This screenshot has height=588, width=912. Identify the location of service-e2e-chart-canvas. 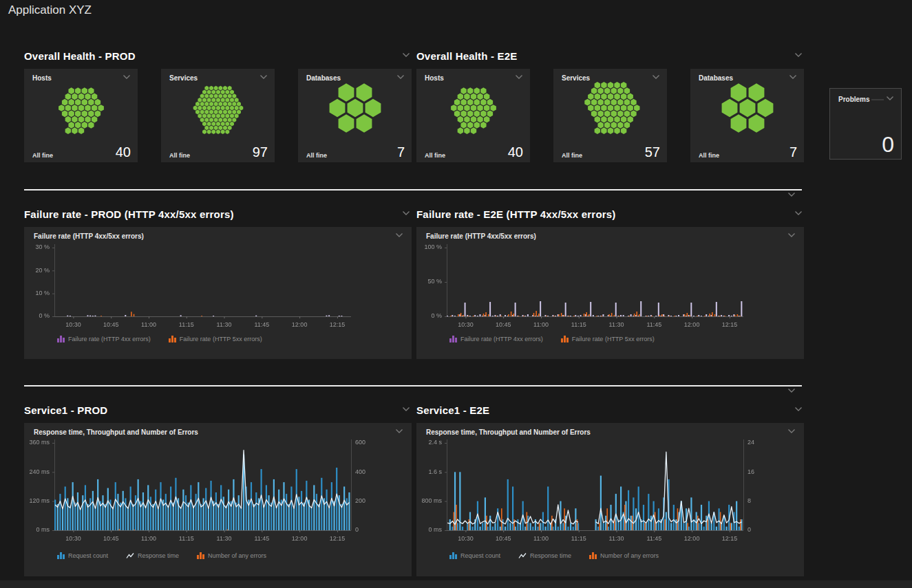
(610, 491).